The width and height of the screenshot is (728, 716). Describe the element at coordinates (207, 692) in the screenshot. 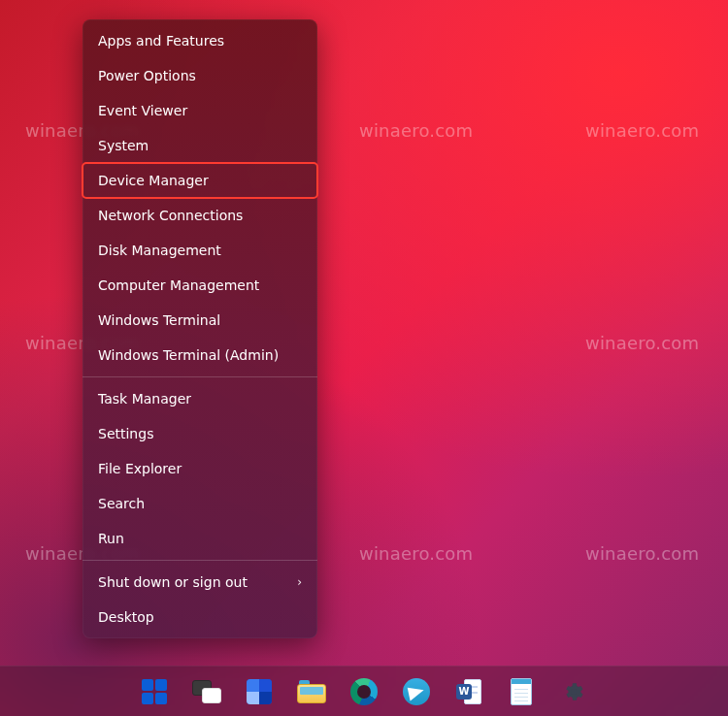

I see `task-view-button` at that location.